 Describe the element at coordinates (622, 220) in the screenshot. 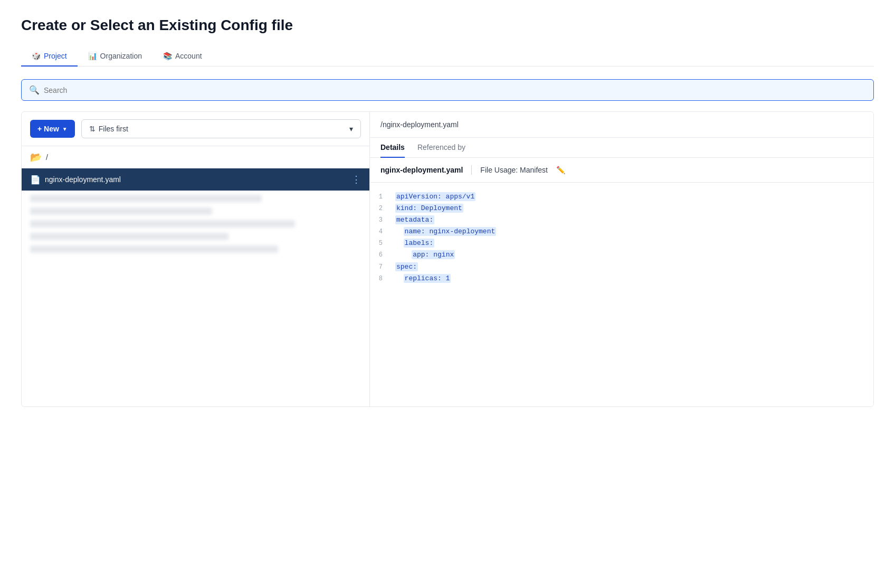

I see `code-line-3: 3 metadata:` at that location.